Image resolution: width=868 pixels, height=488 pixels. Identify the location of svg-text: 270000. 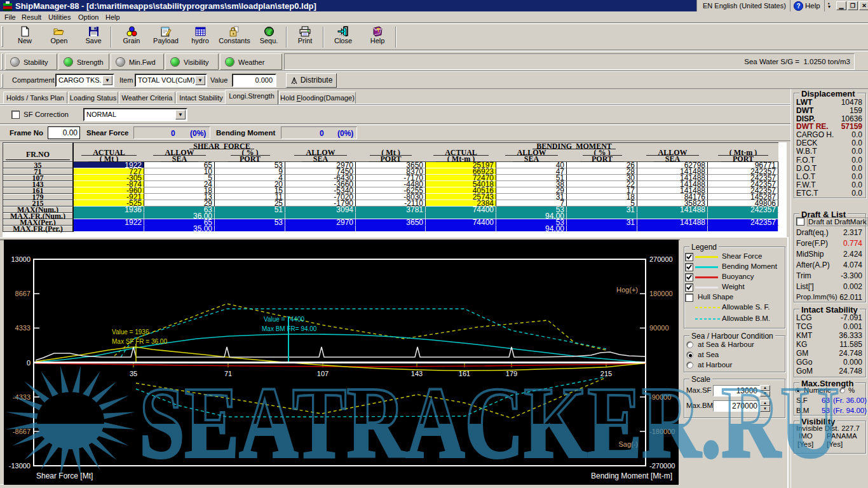
(661, 259).